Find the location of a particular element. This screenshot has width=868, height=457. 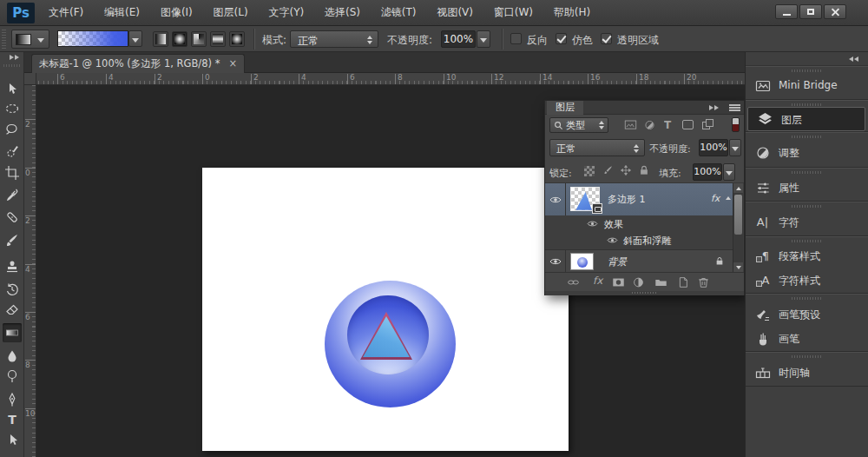

lasso-tool is located at coordinates (12, 130).